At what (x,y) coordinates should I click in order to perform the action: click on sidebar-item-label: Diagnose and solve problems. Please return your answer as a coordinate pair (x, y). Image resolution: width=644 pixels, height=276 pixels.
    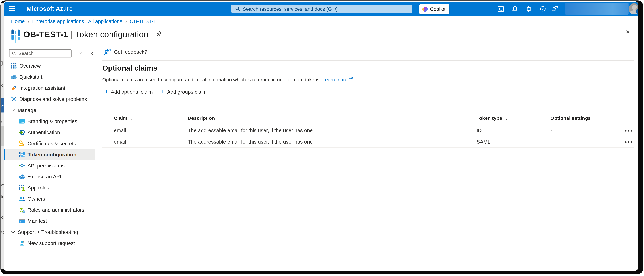
    Looking at the image, I should click on (53, 99).